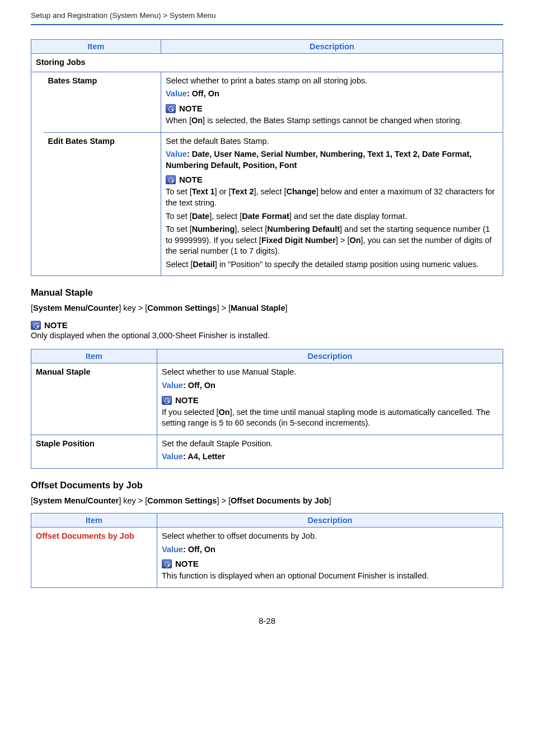 The image size is (534, 756). Describe the element at coordinates (94, 399) in the screenshot. I see `item-manual-staple: Manual Staple` at that location.